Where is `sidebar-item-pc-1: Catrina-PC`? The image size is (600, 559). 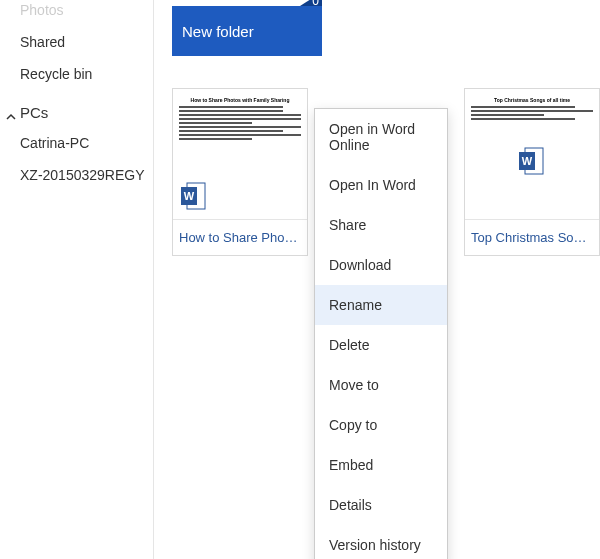
sidebar-item-pc-1: Catrina-PC is located at coordinates (76, 143).